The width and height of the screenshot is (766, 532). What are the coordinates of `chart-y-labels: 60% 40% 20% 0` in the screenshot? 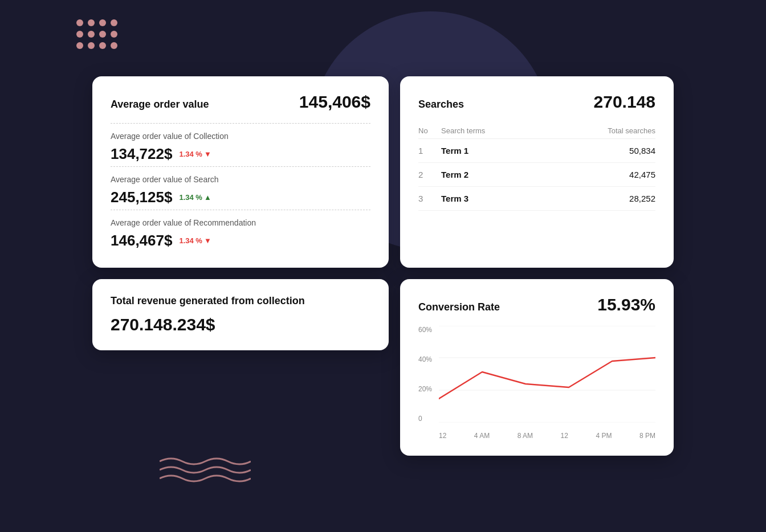 It's located at (427, 374).